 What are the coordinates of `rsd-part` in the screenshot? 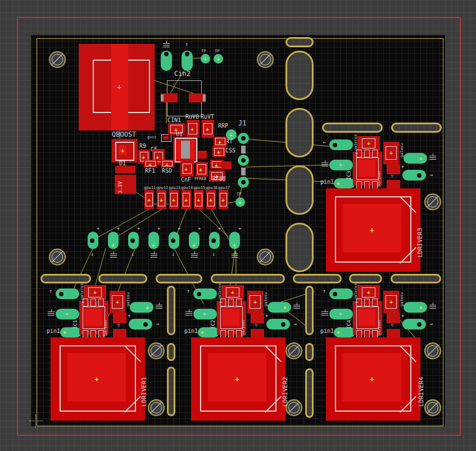 It's located at (167, 164).